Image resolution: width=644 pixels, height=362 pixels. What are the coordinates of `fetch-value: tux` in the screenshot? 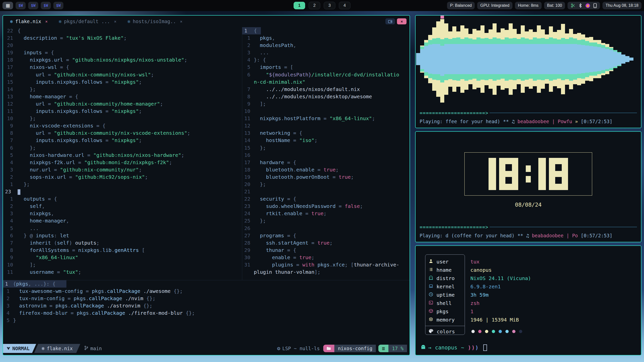 It's located at (501, 261).